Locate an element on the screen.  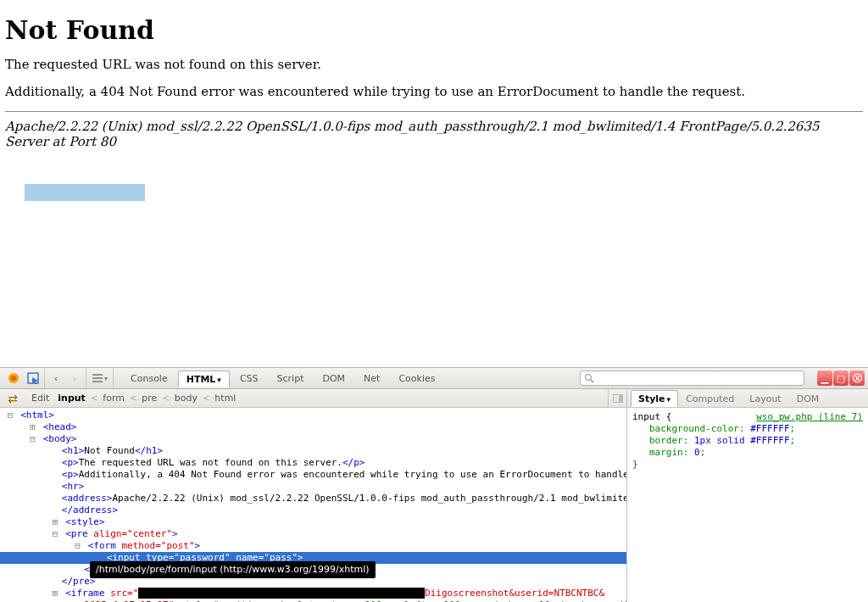
panel-menu-icon: ▾ is located at coordinates (100, 378).